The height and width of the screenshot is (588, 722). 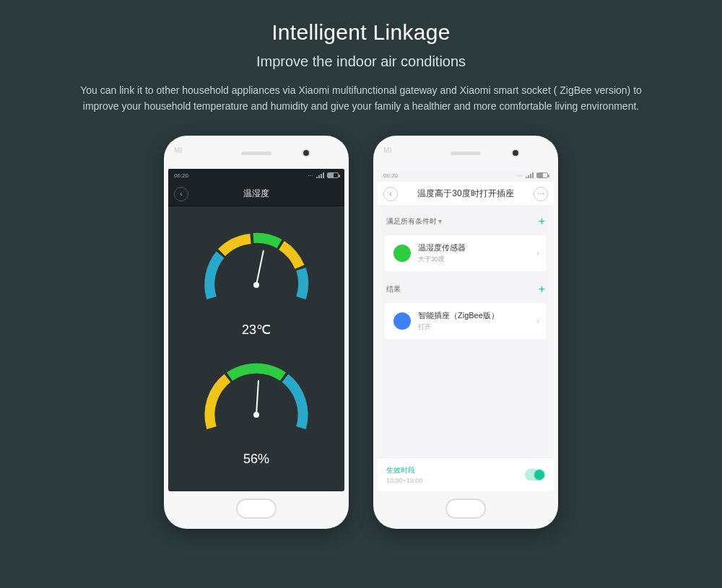 I want to click on schedule-row: 生效时段 10:00~19:00, so click(x=466, y=475).